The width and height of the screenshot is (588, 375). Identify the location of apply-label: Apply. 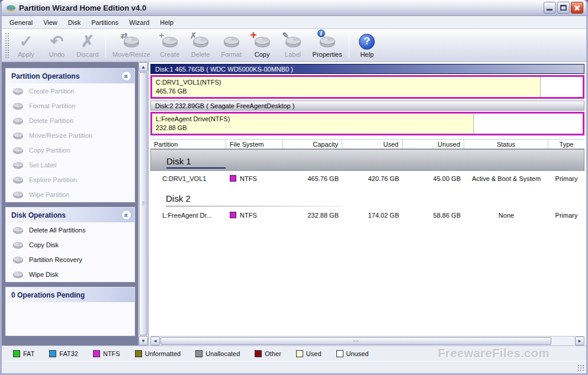
(26, 54).